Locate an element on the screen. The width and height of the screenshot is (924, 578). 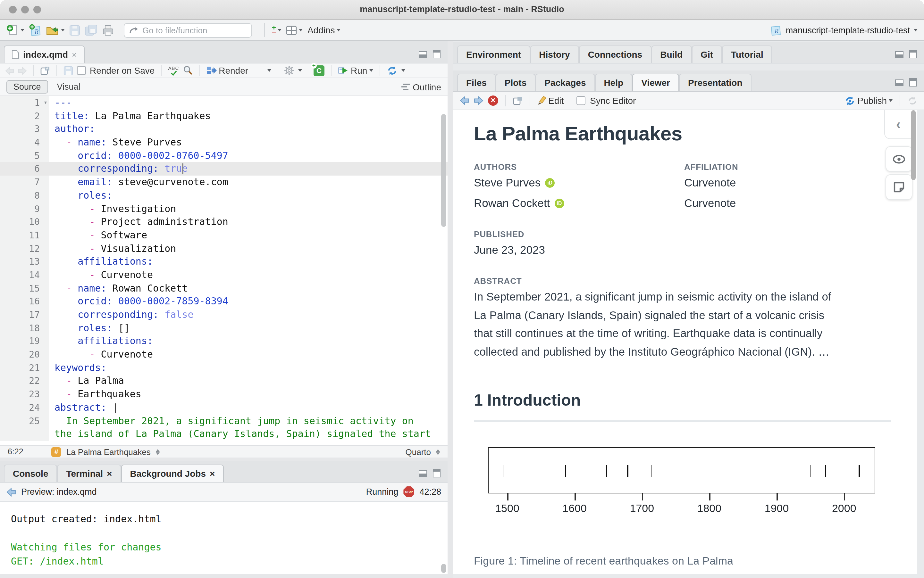
console-output: Output created: index.htmlWatching files… is located at coordinates (224, 538).